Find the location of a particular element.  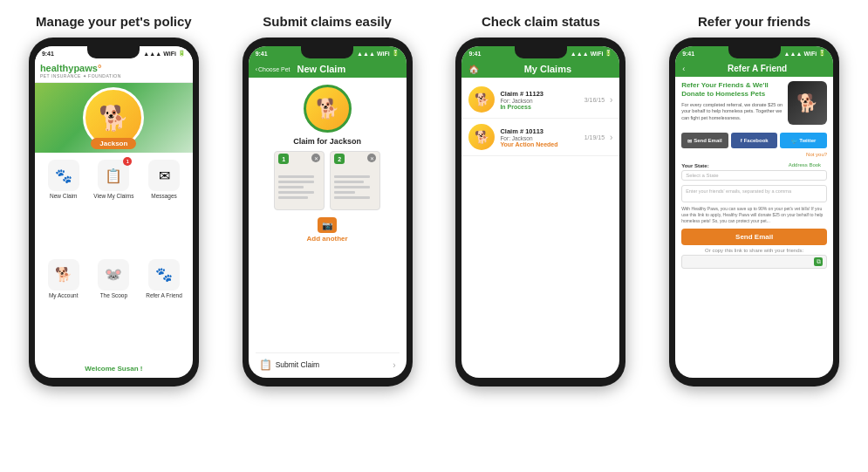

p4-facebook-button: f Facebook is located at coordinates (755, 140).